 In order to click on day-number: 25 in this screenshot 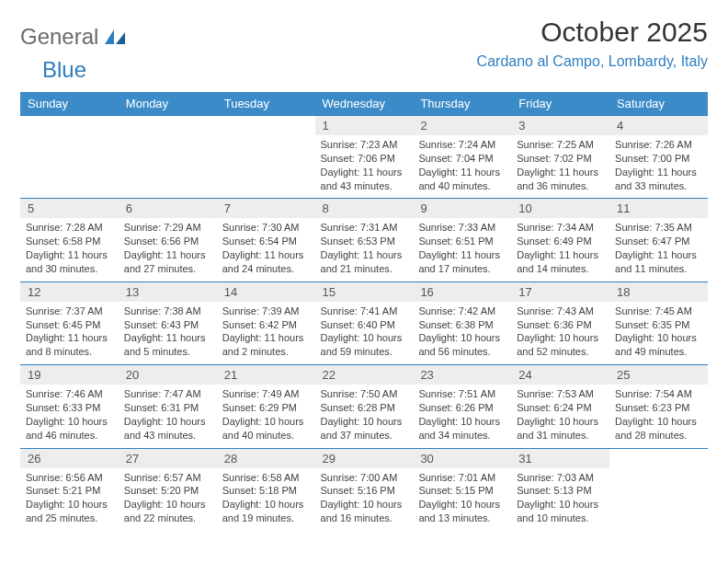, I will do `click(658, 375)`.